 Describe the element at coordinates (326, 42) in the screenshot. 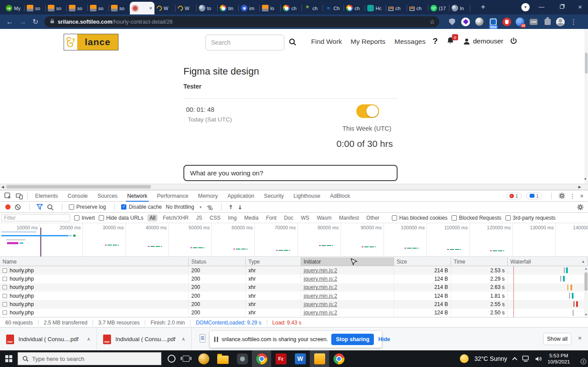

I see `nav-find-work: Find Work` at that location.